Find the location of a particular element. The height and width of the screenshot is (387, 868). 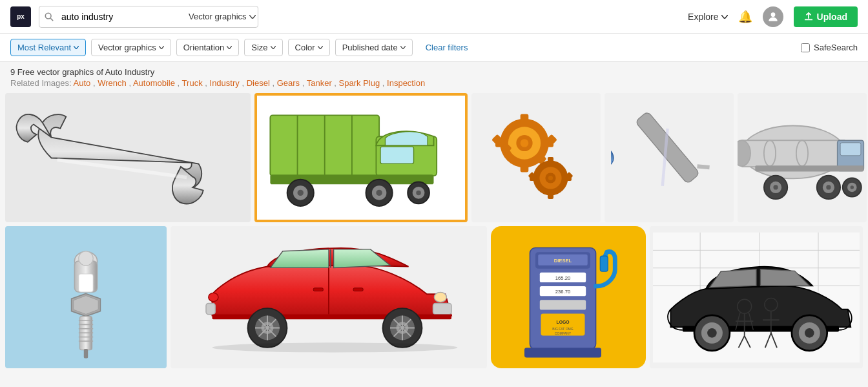

related-link-diesel: Diesel is located at coordinates (258, 83).